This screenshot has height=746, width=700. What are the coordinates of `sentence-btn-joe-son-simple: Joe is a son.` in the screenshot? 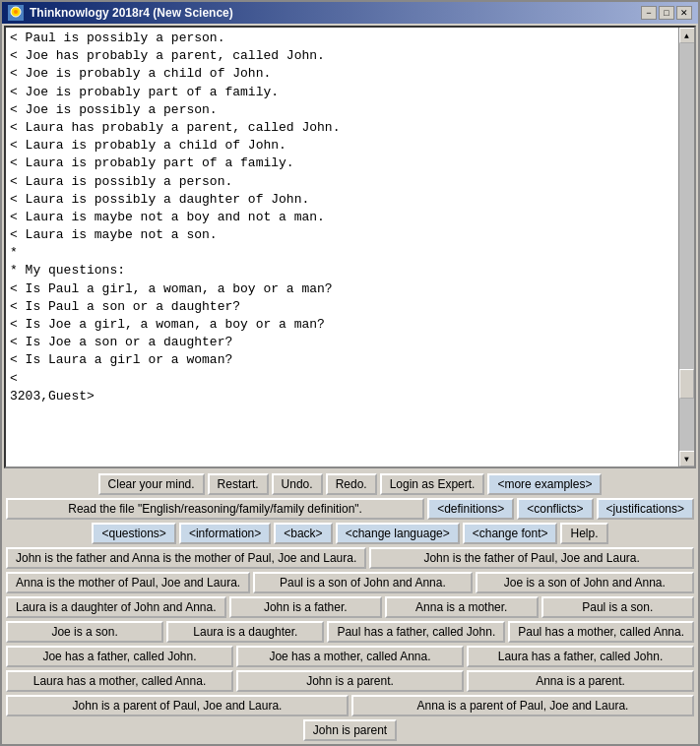 It's located at (85, 632).